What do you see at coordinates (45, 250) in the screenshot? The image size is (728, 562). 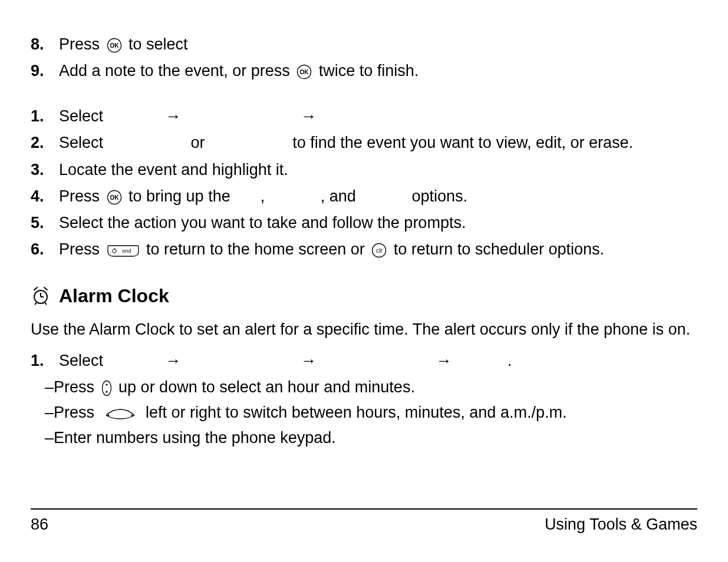 I see `list-number: 6.` at bounding box center [45, 250].